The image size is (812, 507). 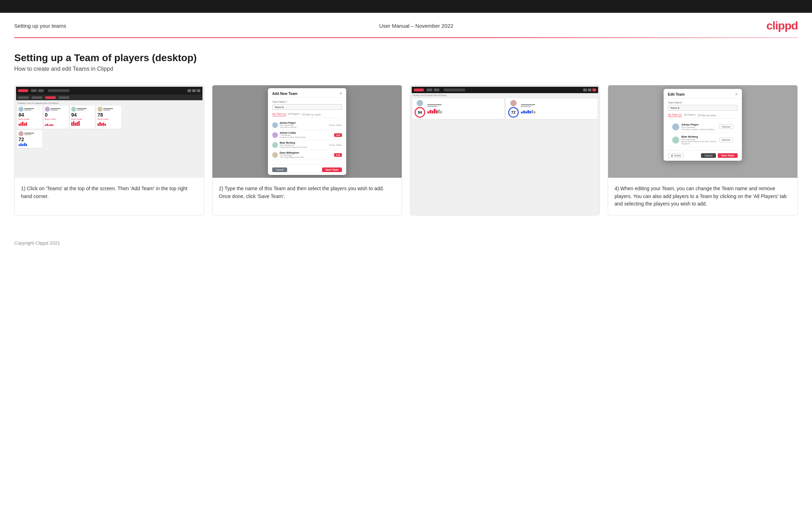 What do you see at coordinates (703, 132) in the screenshot?
I see `screenshot-4: Edit Team × Team Name * Team A My Team (…` at bounding box center [703, 132].